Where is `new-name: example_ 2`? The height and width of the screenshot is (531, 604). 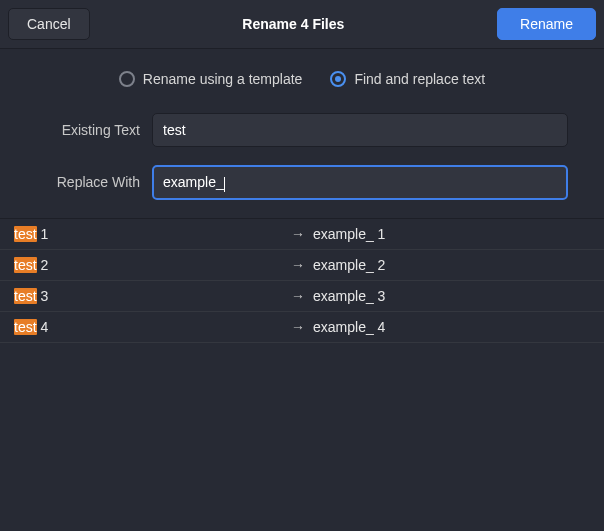 new-name: example_ 2 is located at coordinates (452, 265).